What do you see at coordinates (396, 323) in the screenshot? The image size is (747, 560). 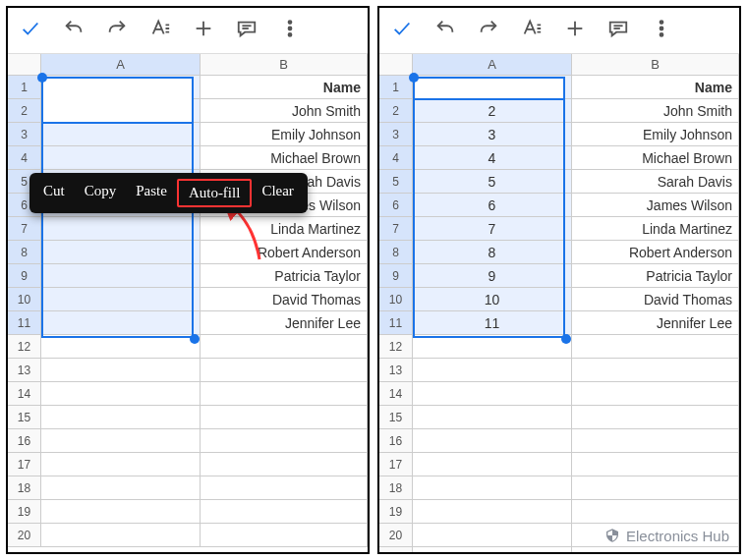 I see `row-header: 11` at bounding box center [396, 323].